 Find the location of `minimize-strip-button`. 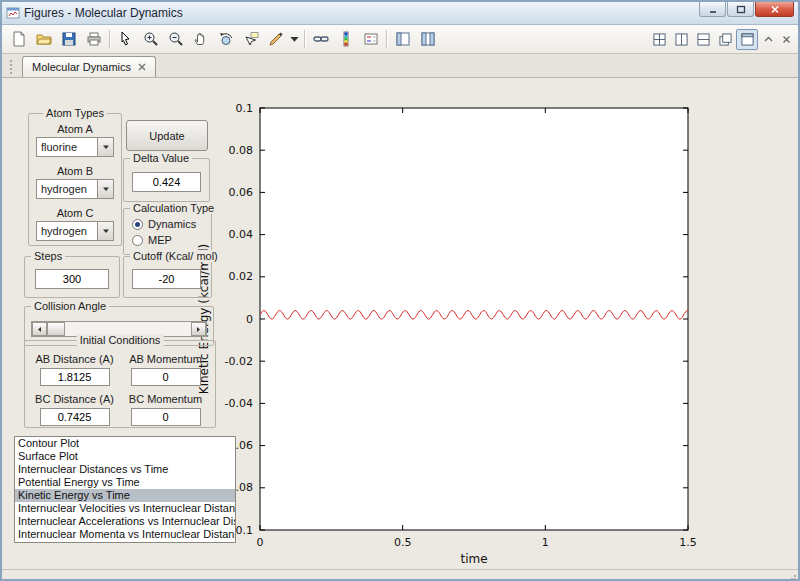

minimize-strip-button is located at coordinates (768, 39).